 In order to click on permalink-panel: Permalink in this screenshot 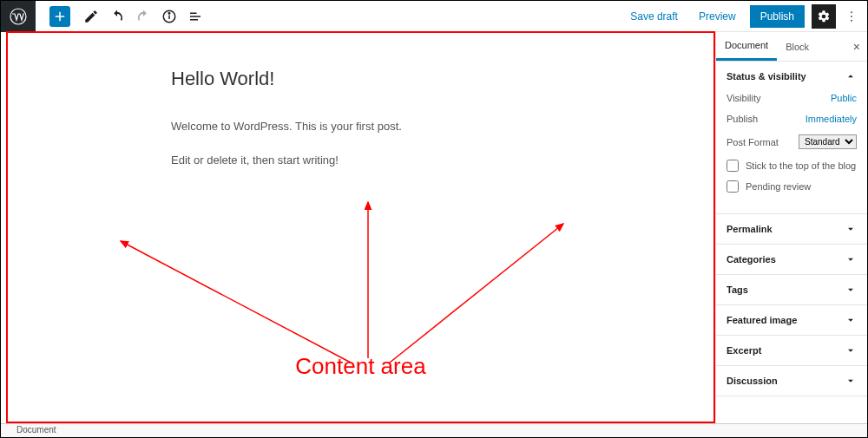, I will do `click(792, 229)`.